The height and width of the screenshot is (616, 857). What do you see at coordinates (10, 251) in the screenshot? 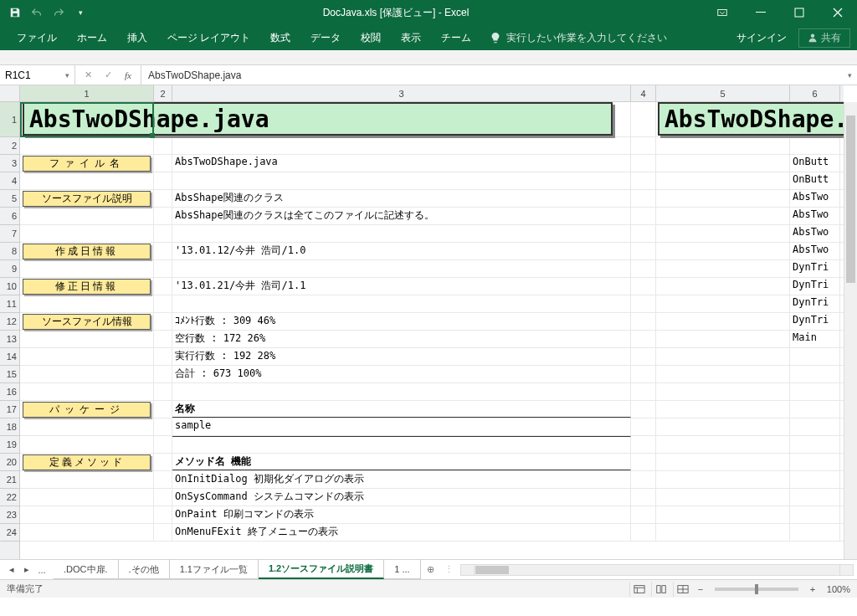
I see `row-header: 8` at bounding box center [10, 251].